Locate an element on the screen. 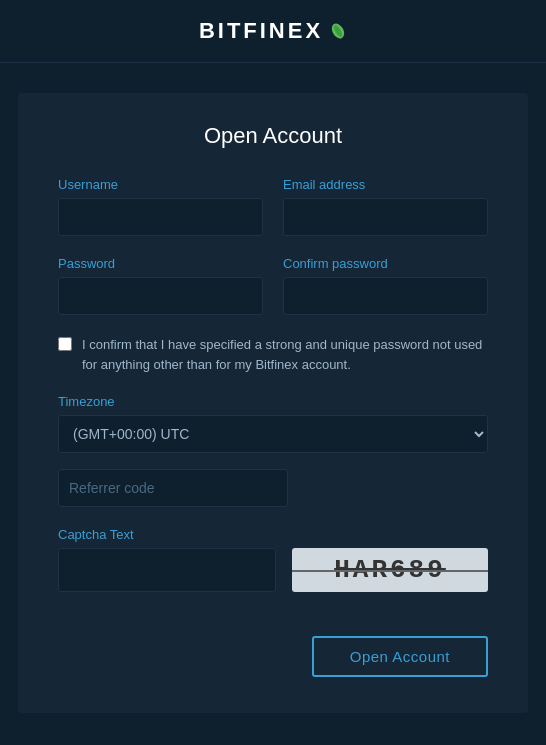 This screenshot has width=546, height=745. leaf-icon is located at coordinates (338, 31).